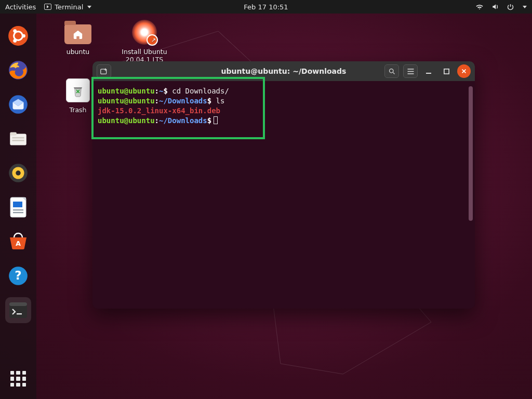  I want to click on search-button, so click(392, 71).